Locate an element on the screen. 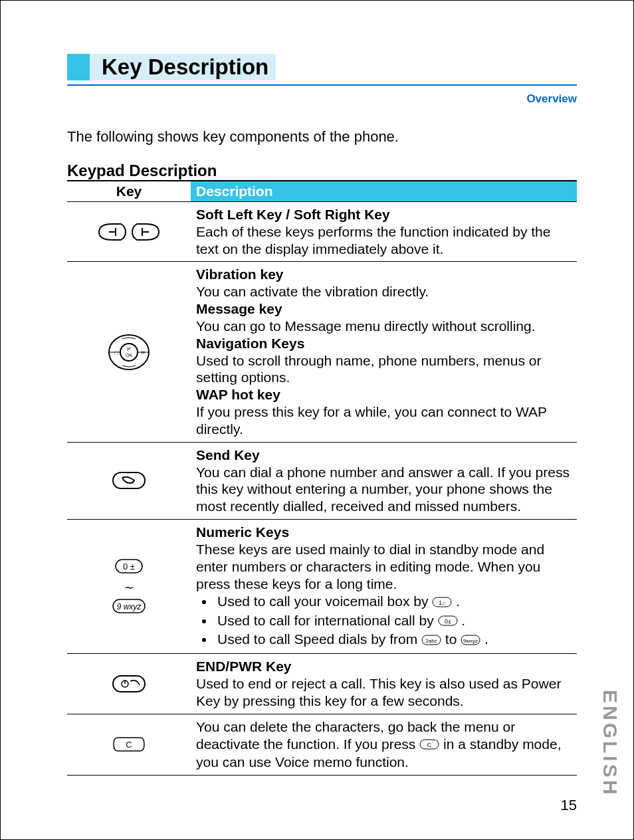 The image size is (634, 840). svg-text: 9wxyz is located at coordinates (471, 641).